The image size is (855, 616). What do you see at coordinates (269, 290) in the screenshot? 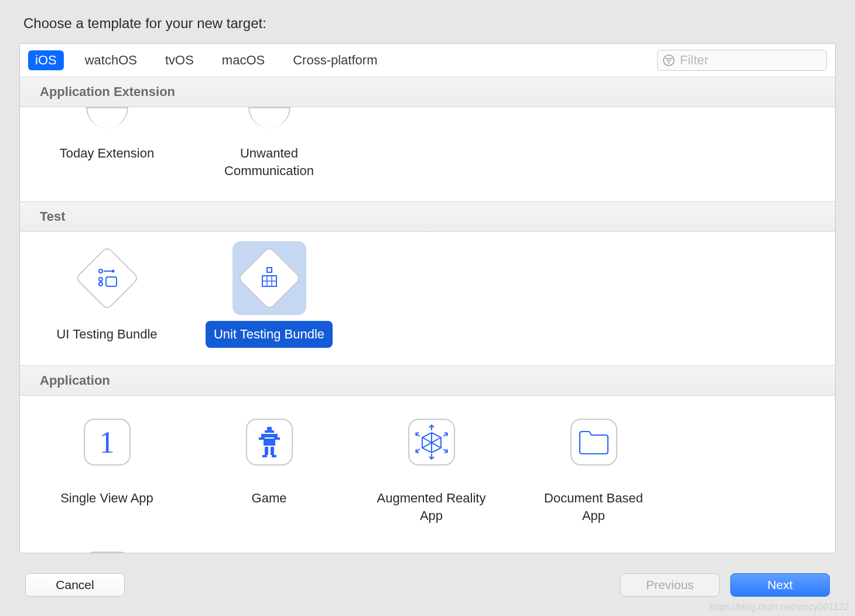
I see `template-unit-testing-bundle: Unit Testing Bundle` at bounding box center [269, 290].